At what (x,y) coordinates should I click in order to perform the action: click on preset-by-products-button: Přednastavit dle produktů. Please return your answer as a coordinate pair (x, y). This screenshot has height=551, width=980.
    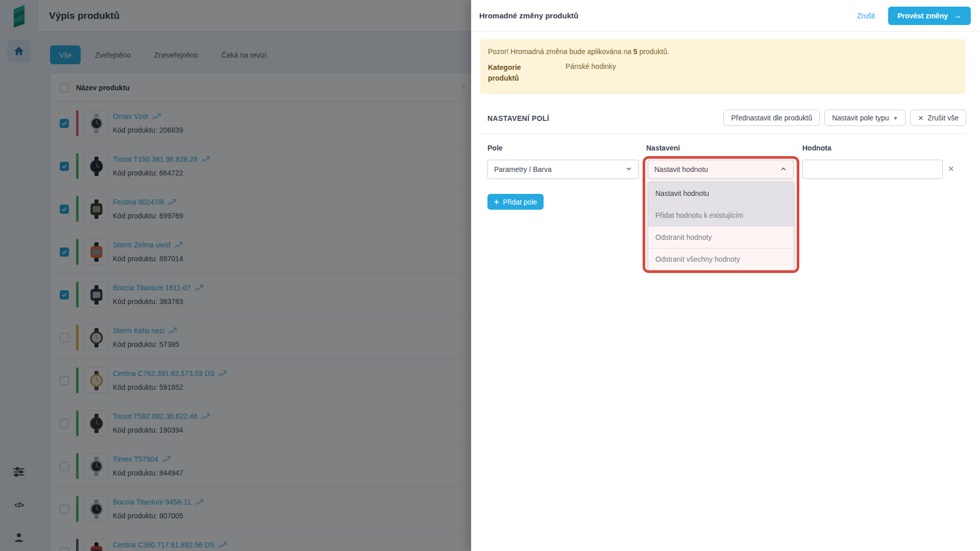
    Looking at the image, I should click on (772, 118).